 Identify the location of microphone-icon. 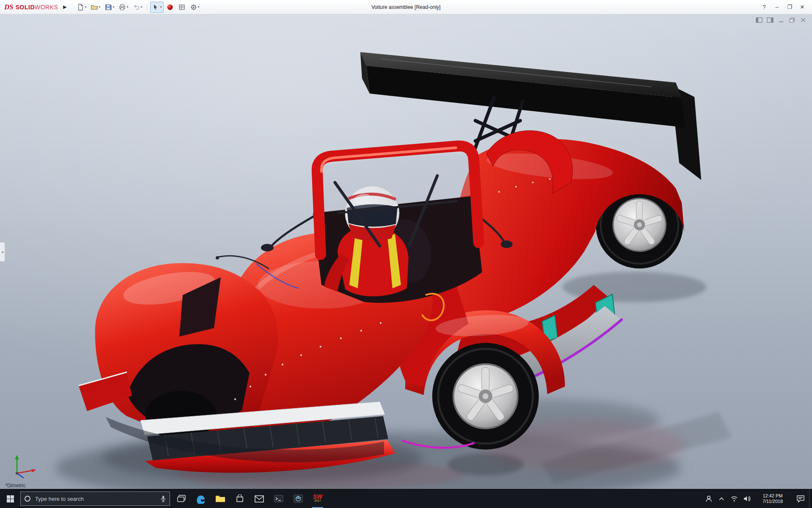
(163, 499).